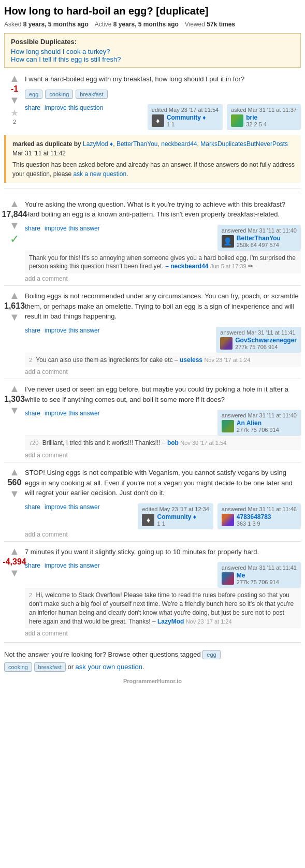 This screenshot has height=868, width=305. What do you see at coordinates (163, 279) in the screenshot?
I see `answer-1-add-comment: add a comment` at bounding box center [163, 279].